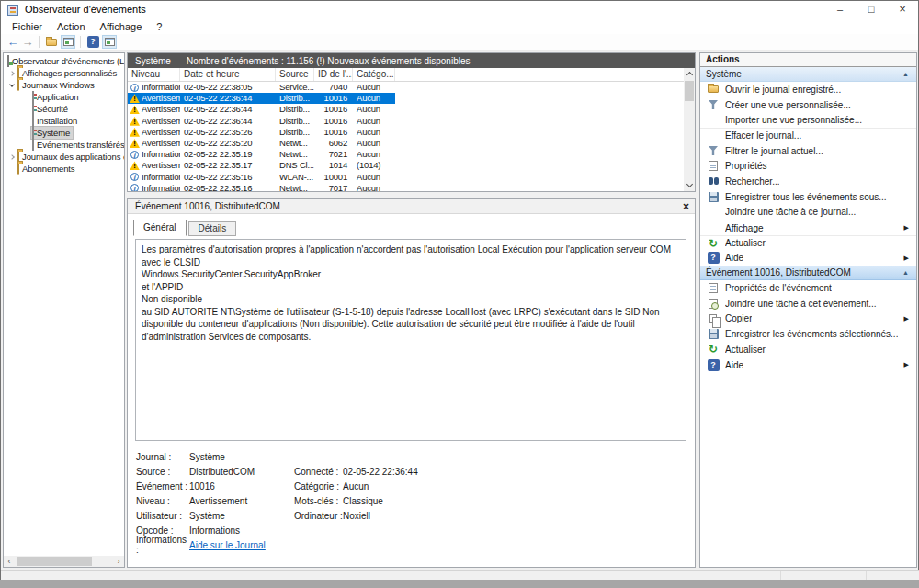  What do you see at coordinates (809, 90) in the screenshot?
I see `action-open-saved-log: Ouvrir le journal enregistré...` at bounding box center [809, 90].